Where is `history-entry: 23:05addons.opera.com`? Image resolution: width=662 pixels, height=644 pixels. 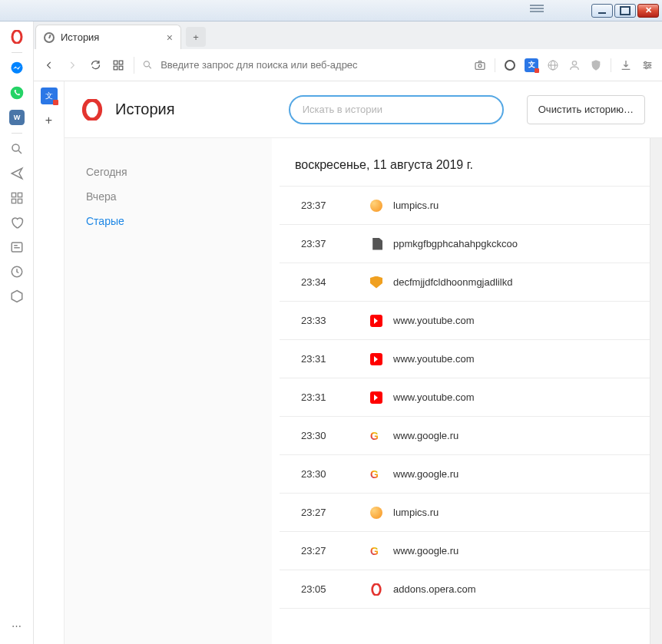 history-entry: 23:05addons.opera.com is located at coordinates (465, 590).